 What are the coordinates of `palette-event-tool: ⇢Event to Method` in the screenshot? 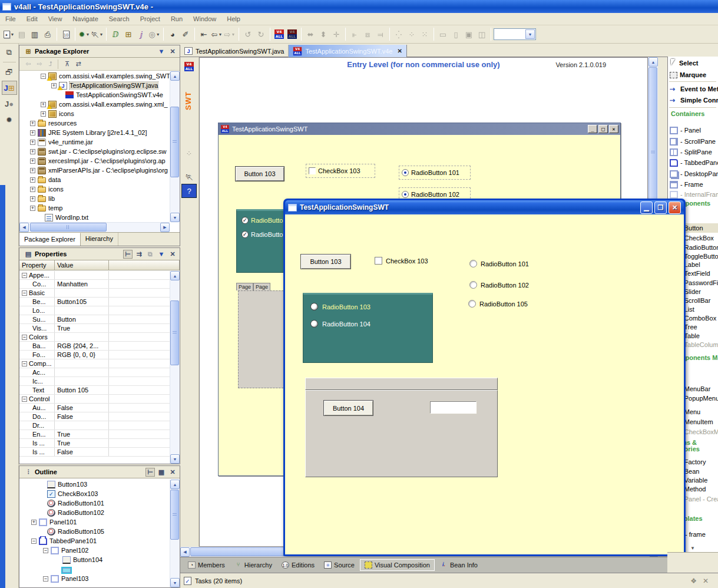 It's located at (694, 89).